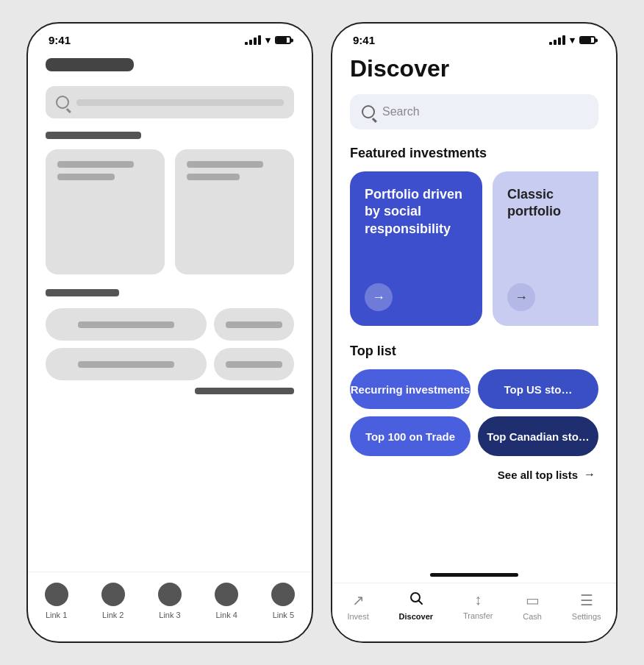  I want to click on nav-label-cash: Cash, so click(532, 616).